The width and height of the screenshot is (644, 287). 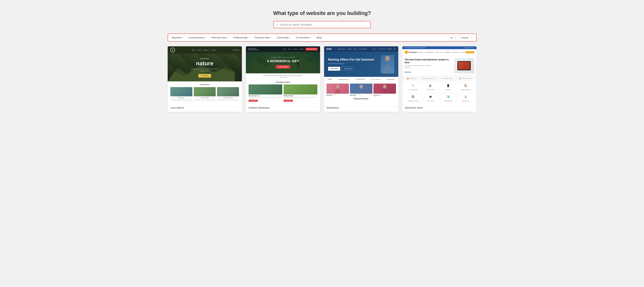 I want to click on nature-hero: we all love nature Look deep into nature…, so click(x=205, y=68).